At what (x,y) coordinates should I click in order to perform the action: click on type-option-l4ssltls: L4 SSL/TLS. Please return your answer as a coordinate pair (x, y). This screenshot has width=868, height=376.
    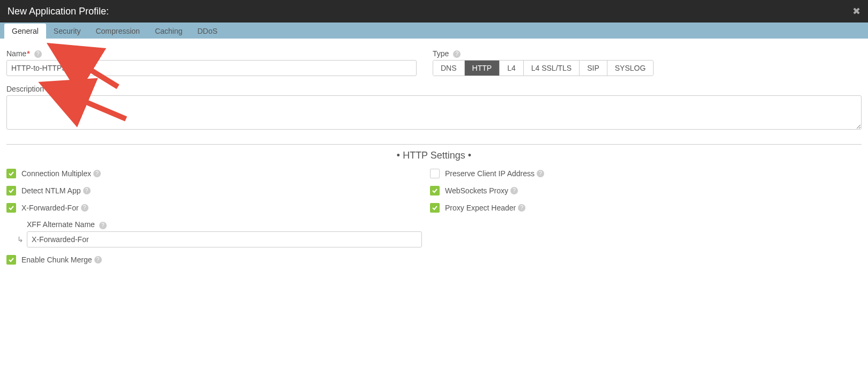
    Looking at the image, I should click on (552, 68).